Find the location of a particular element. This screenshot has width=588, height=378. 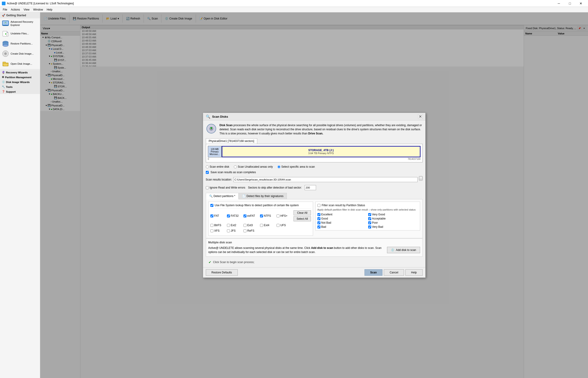

location-label: Scan results location: is located at coordinates (219, 180).